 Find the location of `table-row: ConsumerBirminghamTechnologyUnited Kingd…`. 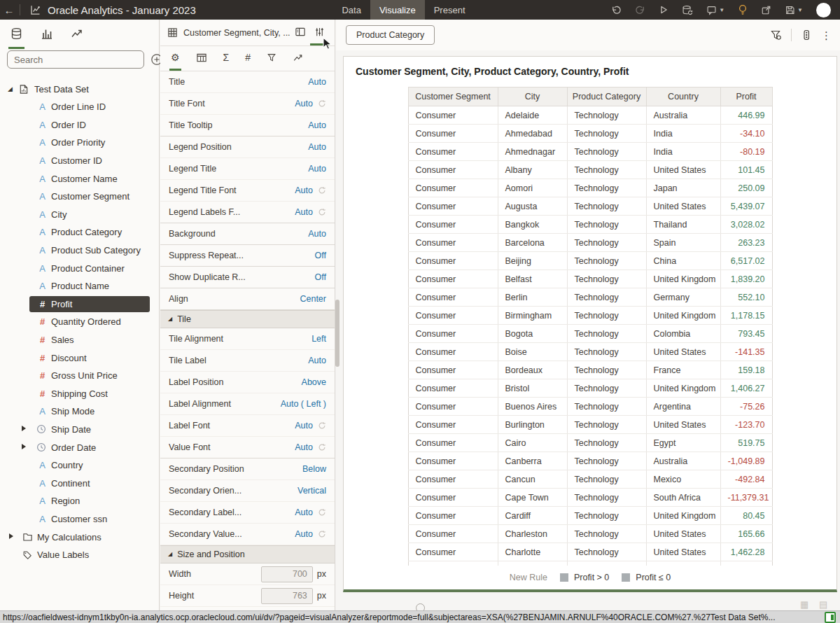

table-row: ConsumerBirminghamTechnologyUnited Kingd… is located at coordinates (590, 316).